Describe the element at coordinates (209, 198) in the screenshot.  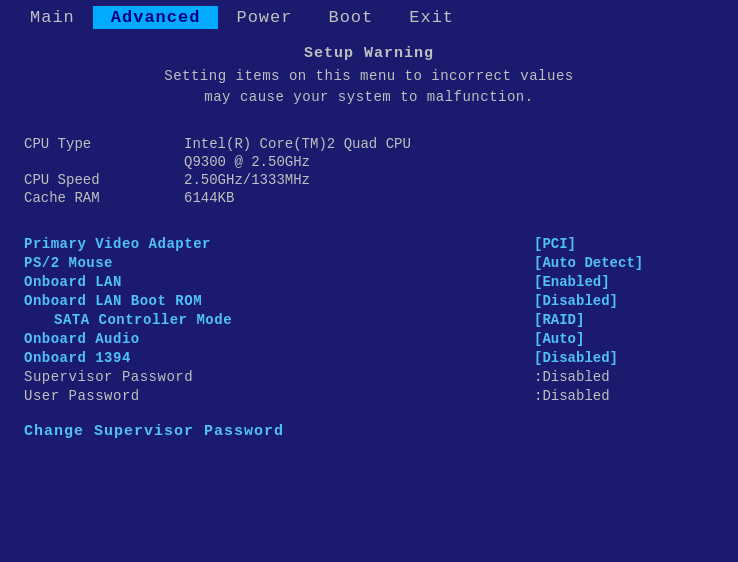
I see `cache-ram-value: 6144KB` at that location.